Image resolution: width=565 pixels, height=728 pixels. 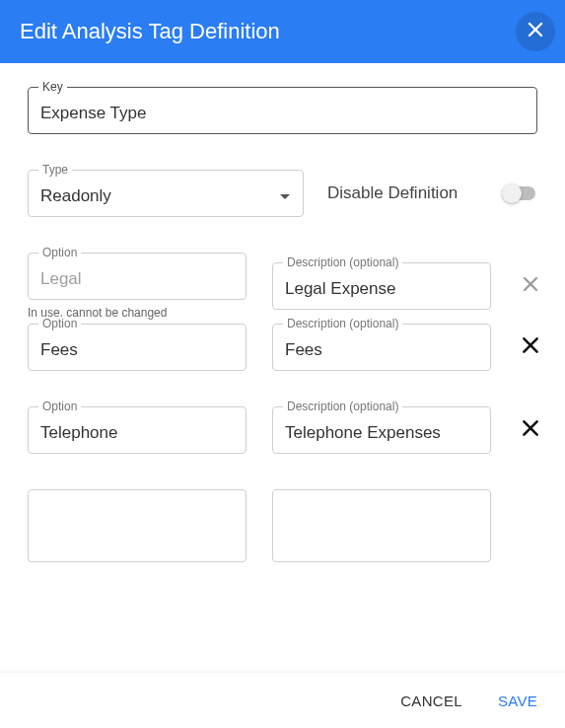 I want to click on toggle-thumb, so click(x=512, y=193).